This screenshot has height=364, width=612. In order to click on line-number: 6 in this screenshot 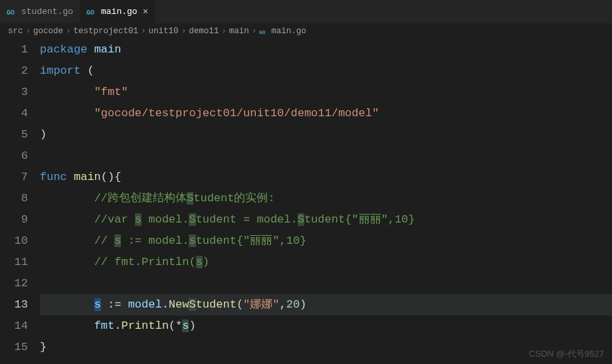, I will do `click(14, 156)`.